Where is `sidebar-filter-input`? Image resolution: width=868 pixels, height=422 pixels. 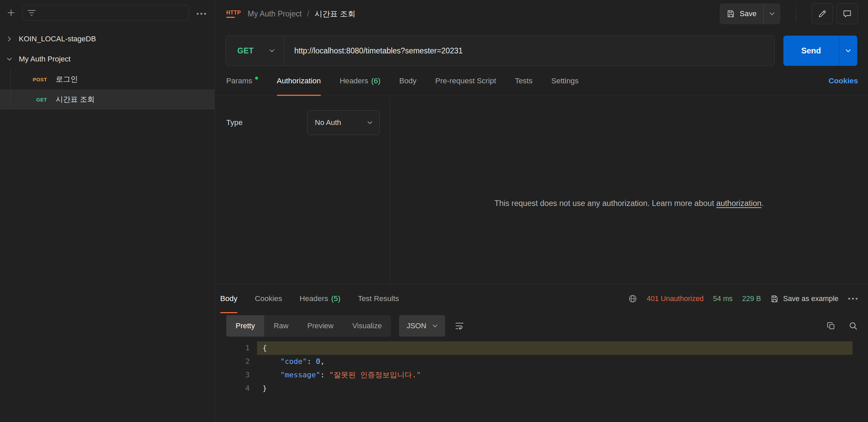
sidebar-filter-input is located at coordinates (106, 13).